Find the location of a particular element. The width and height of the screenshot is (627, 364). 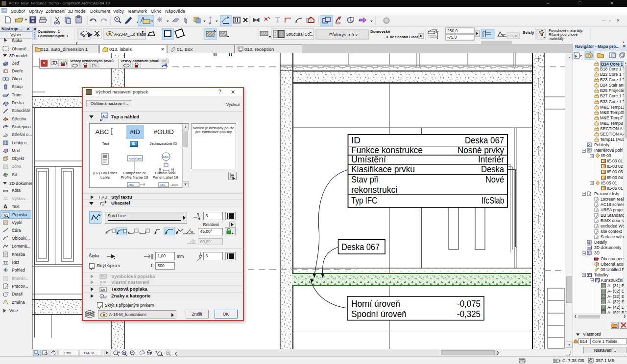

svg-text: A1 is located at coordinates (105, 116).